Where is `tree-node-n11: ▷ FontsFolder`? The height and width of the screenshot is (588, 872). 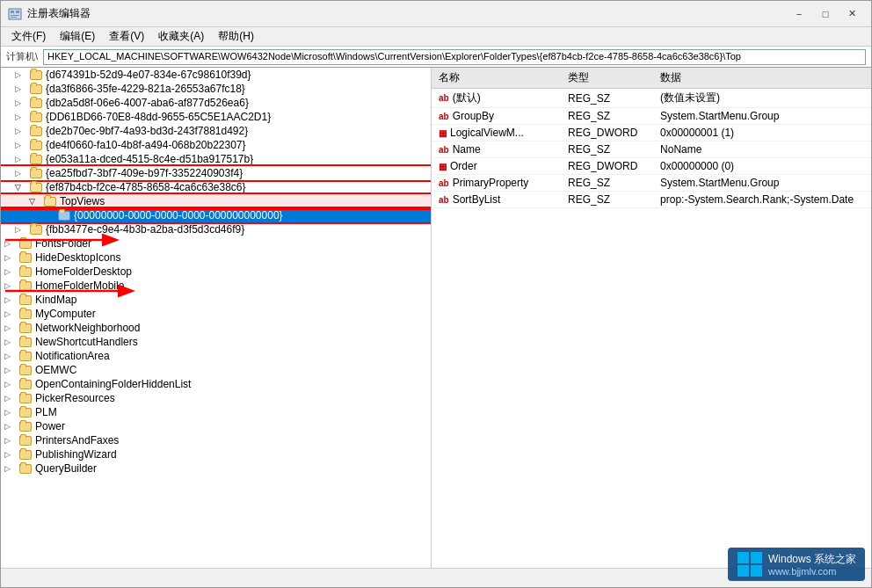
tree-node-n11: ▷ FontsFolder is located at coordinates (216, 243).